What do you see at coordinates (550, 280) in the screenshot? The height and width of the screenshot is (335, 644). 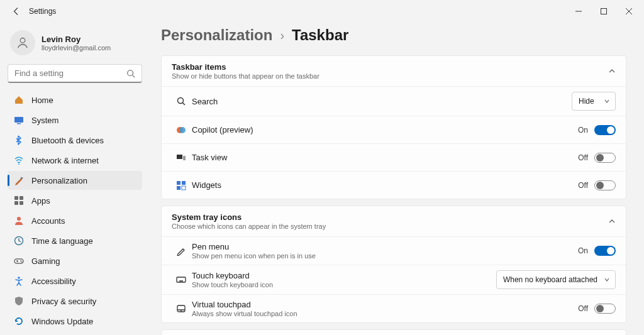 I see `dropdown-value: When no keyboard attached` at bounding box center [550, 280].